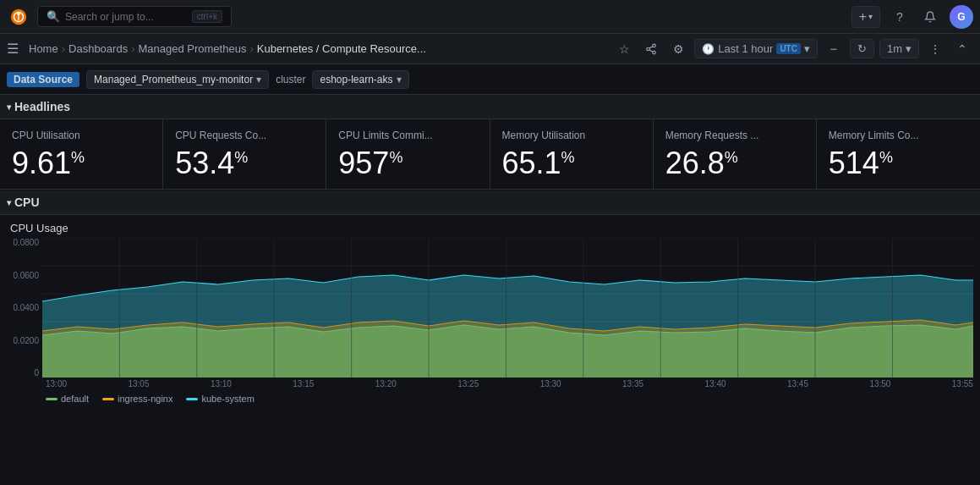 The image size is (980, 485). What do you see at coordinates (68, 399) in the screenshot?
I see `legend-item-0: default` at bounding box center [68, 399].